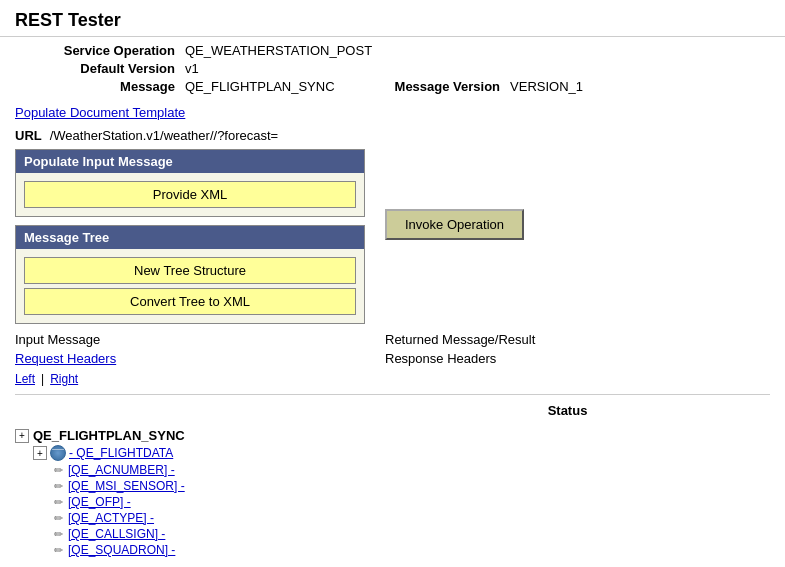 This screenshot has width=785, height=567. I want to click on pencil-icon-actype: ✏, so click(58, 518).